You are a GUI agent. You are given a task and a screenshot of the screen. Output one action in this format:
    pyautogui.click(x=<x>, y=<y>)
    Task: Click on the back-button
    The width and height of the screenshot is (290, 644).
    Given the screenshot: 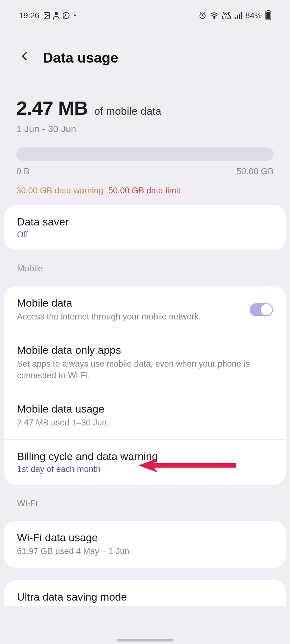 What is the action you would take?
    pyautogui.click(x=25, y=58)
    